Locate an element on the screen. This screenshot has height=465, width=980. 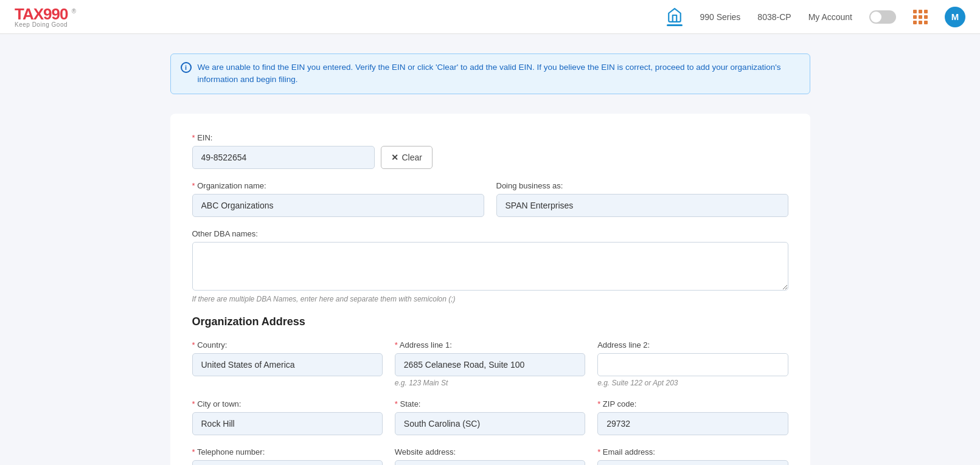
country-input is located at coordinates (287, 365).